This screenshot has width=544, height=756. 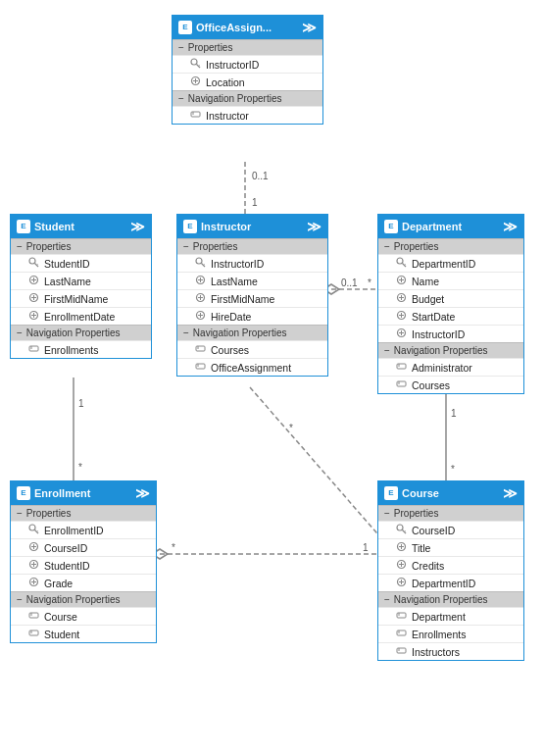 What do you see at coordinates (83, 565) in the screenshot?
I see `field-studentid-e: StudentID` at bounding box center [83, 565].